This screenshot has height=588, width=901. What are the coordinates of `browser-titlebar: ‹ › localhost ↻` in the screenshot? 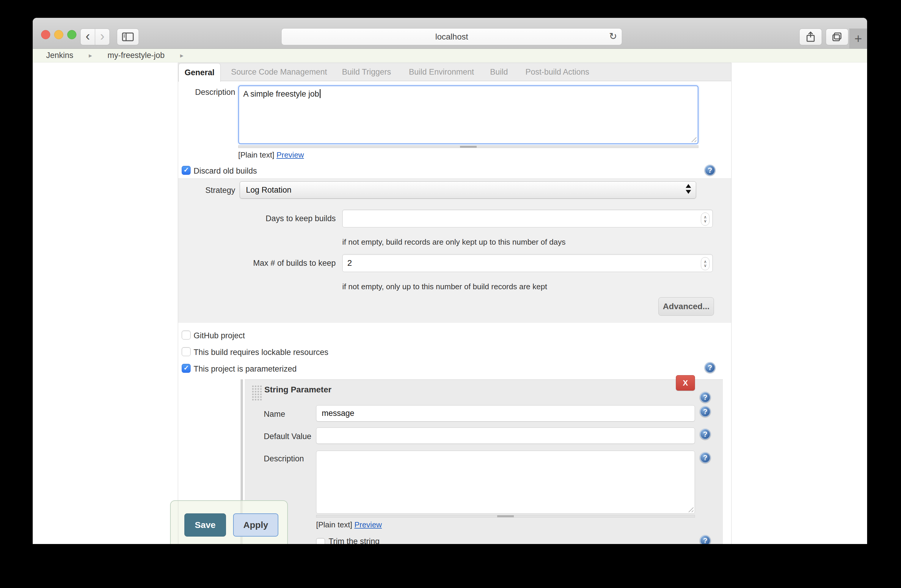 It's located at (450, 33).